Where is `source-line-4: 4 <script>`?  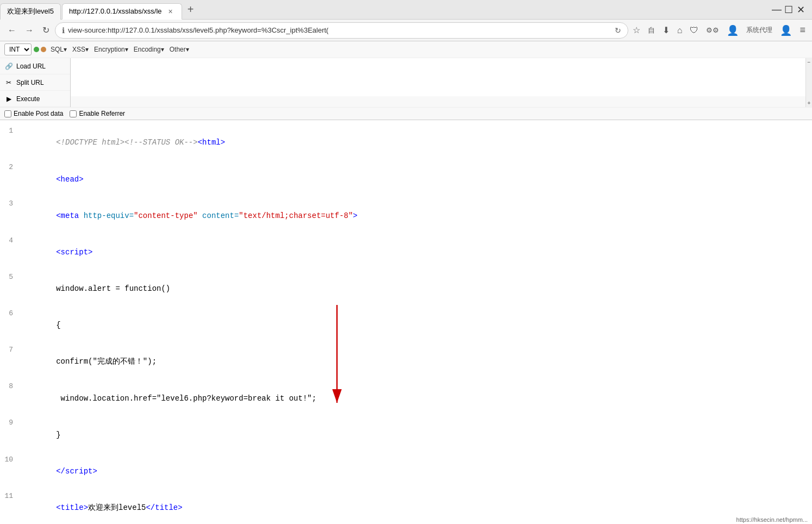 source-line-4: 4 <script> is located at coordinates (406, 252).